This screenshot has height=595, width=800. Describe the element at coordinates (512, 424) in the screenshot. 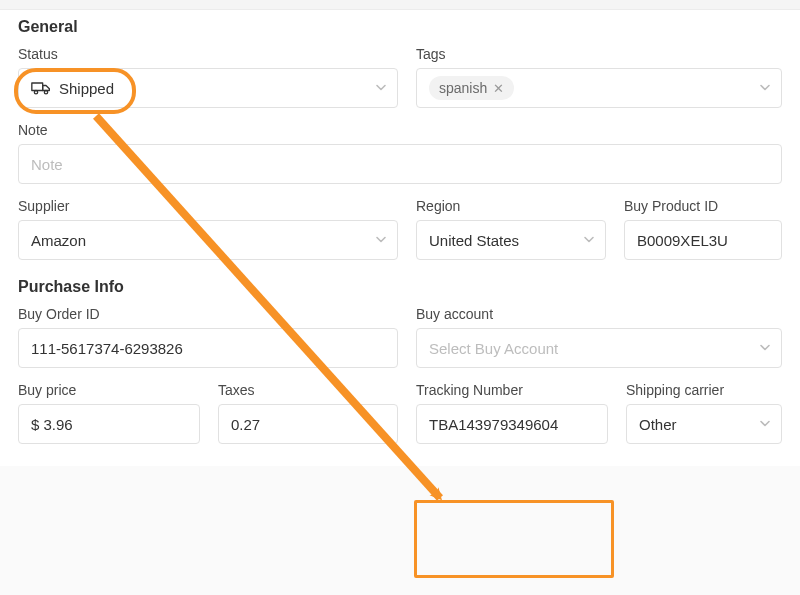

I see `tracking-number-input: TBA143979349604` at that location.